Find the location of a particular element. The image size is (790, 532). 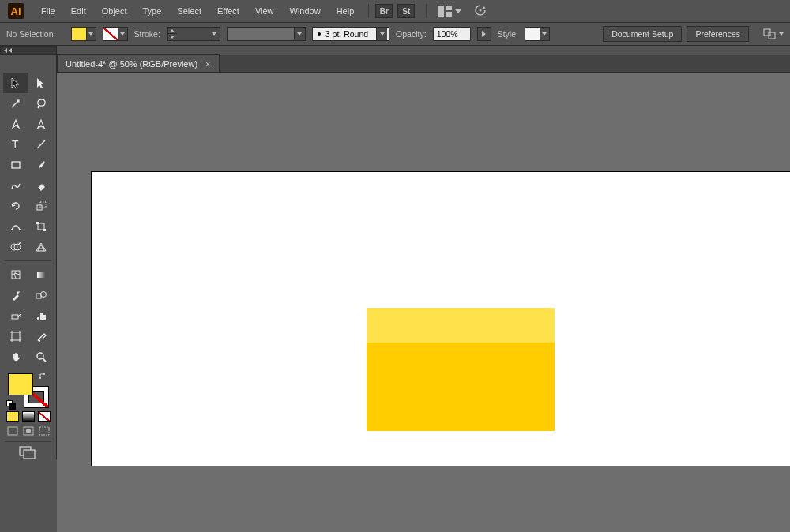

variable-width-profile-dropdown is located at coordinates (266, 34).